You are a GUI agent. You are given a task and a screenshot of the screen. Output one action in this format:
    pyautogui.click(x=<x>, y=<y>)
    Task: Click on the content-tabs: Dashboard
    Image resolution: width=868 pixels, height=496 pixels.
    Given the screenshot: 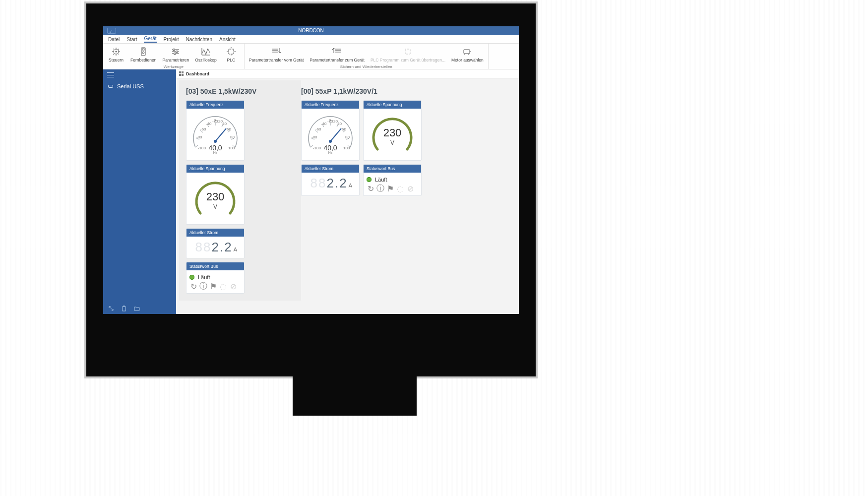 What is the action you would take?
    pyautogui.click(x=347, y=74)
    